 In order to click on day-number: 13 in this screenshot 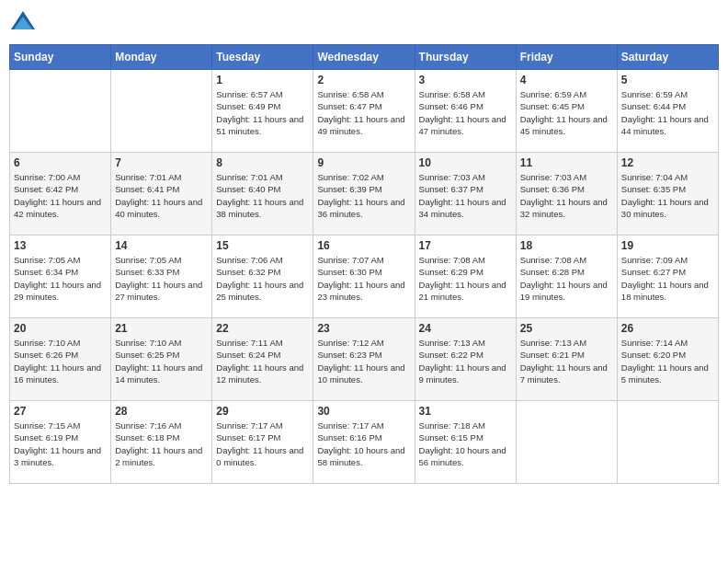, I will do `click(61, 246)`.